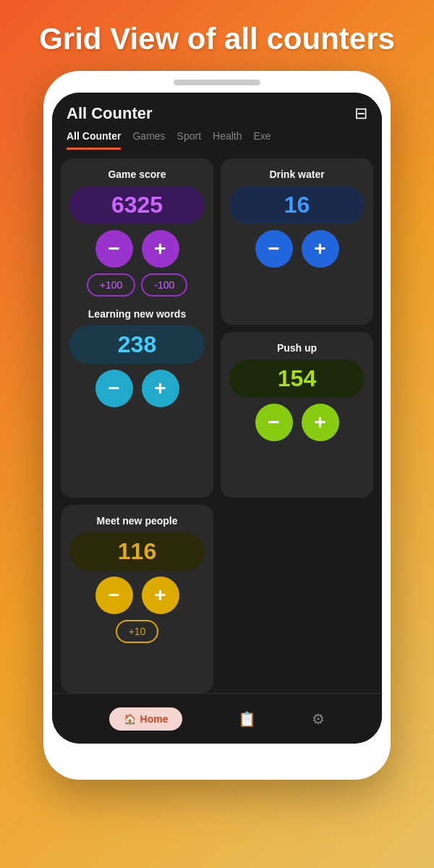 The image size is (434, 868). I want to click on meet-people-controls: − +, so click(137, 595).